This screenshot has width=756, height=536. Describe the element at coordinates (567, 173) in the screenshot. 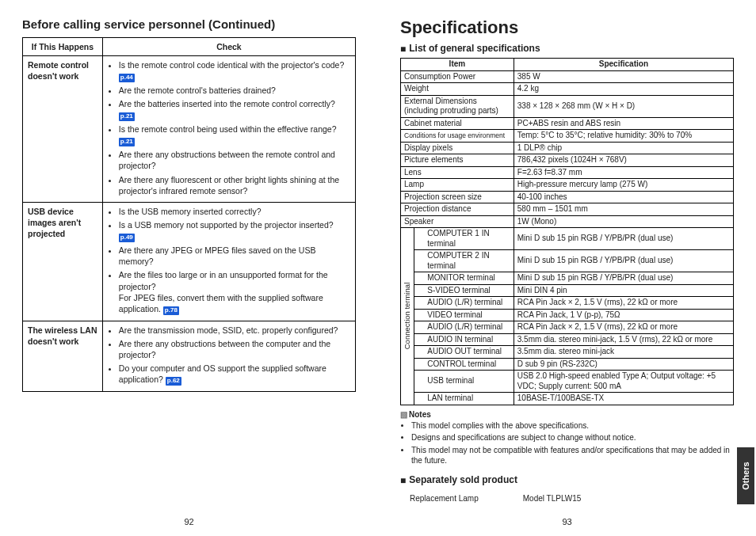

I see `table-row: LensF=2.63 f=8.37 mm` at that location.